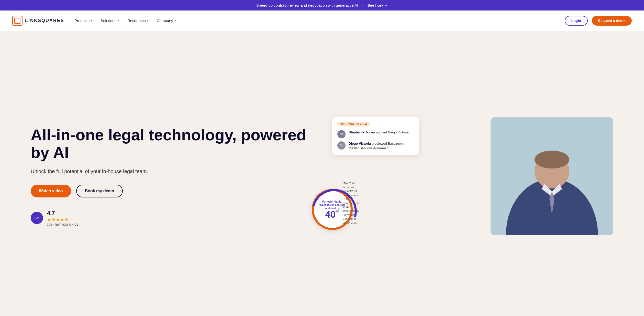  What do you see at coordinates (63, 225) in the screenshot?
I see `rating-count: 300+ RATINGS ON G2` at bounding box center [63, 225].